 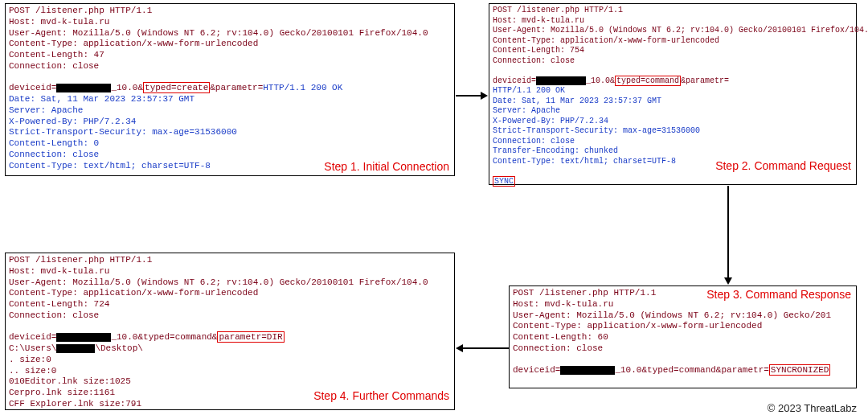 What do you see at coordinates (673, 92) in the screenshot?
I see `resp-line: HTTP/1.1 200 OK` at bounding box center [673, 92].